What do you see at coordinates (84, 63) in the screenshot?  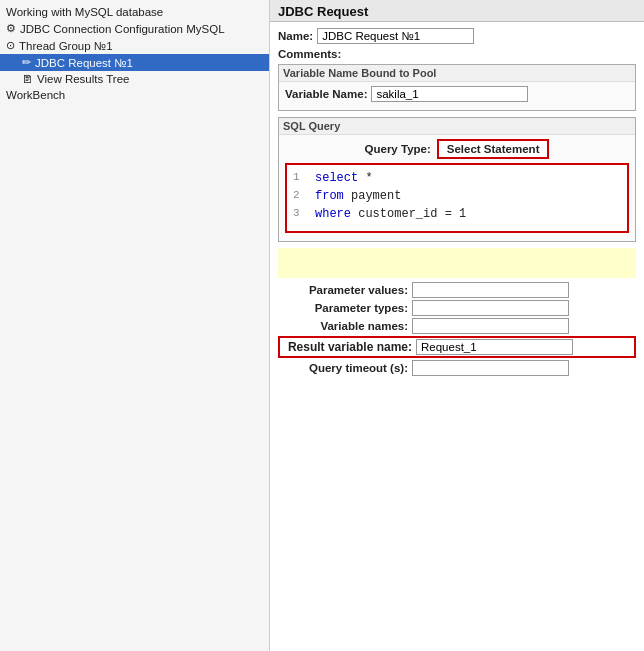 I see `sidebar-label-jdbc-request: JDBC Request №1` at bounding box center [84, 63].